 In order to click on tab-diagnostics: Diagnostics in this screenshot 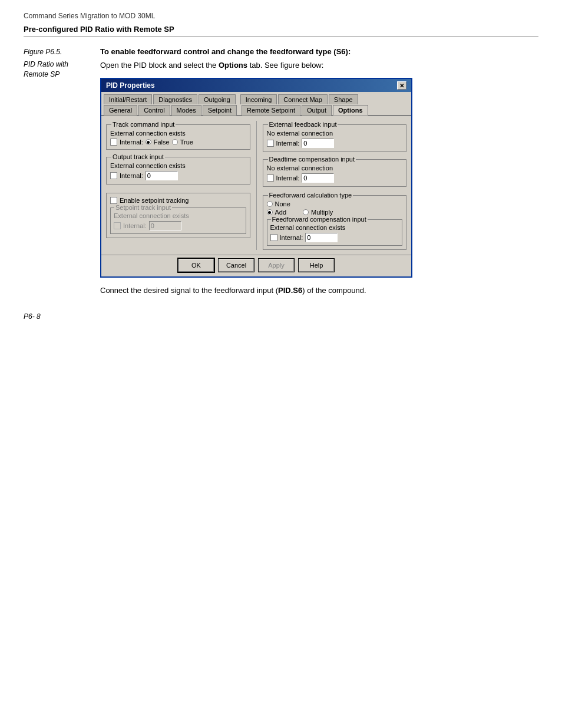, I will do `click(176, 99)`.